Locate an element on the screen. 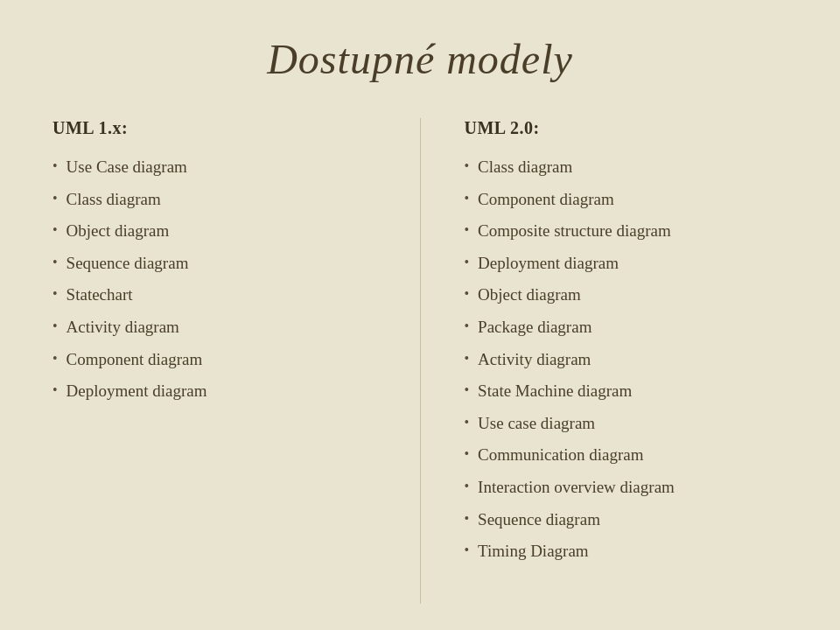  list-item: Timing Diagram is located at coordinates (626, 551).